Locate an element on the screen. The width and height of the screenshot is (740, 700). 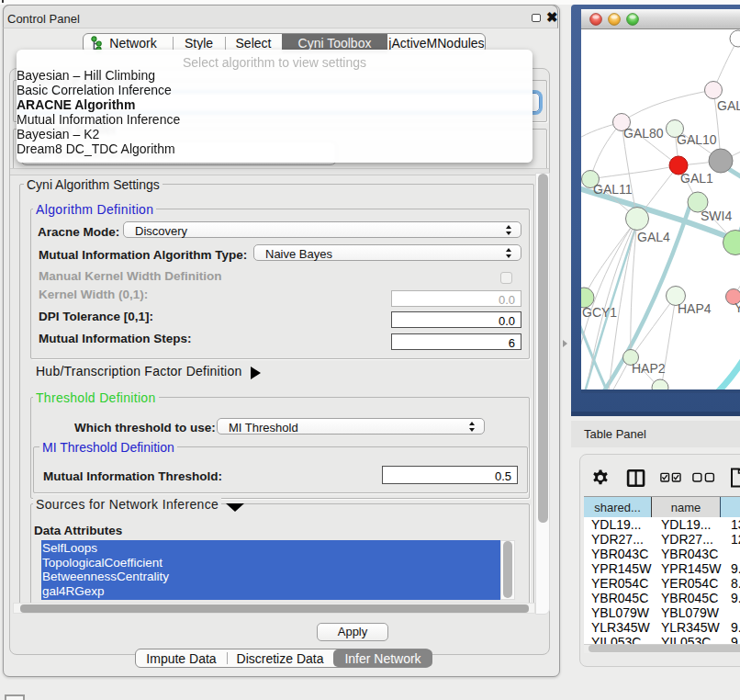
svg-text: GCY1 is located at coordinates (600, 312).